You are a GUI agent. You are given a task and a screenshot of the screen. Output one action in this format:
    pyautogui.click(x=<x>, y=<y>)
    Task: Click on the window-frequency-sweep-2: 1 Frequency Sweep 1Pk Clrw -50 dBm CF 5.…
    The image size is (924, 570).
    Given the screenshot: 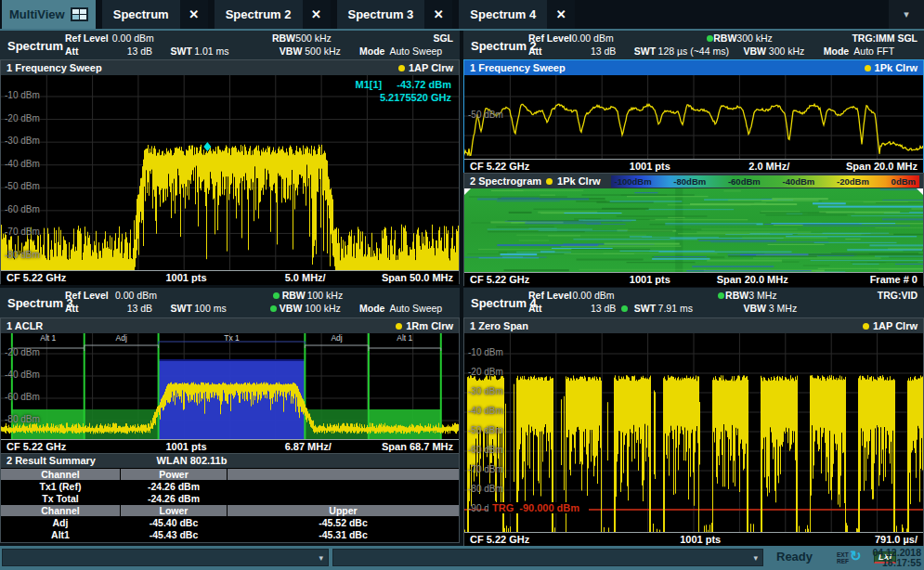 What is the action you would take?
    pyautogui.click(x=694, y=116)
    